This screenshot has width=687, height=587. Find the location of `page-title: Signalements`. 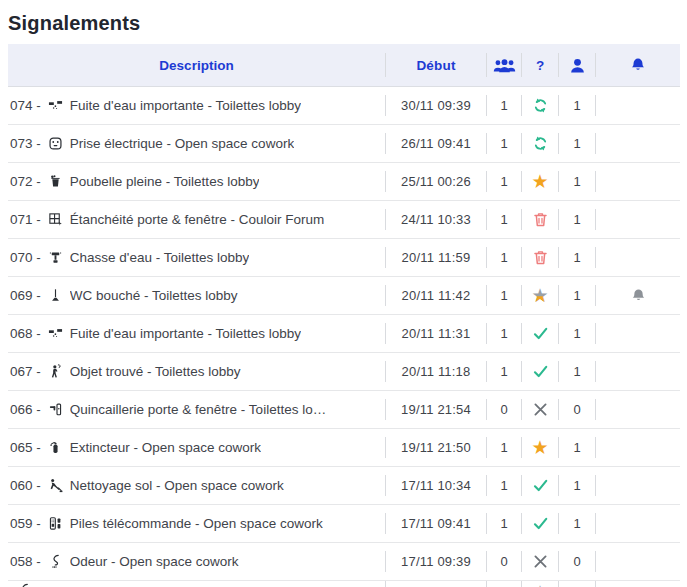

page-title: Signalements is located at coordinates (344, 23).